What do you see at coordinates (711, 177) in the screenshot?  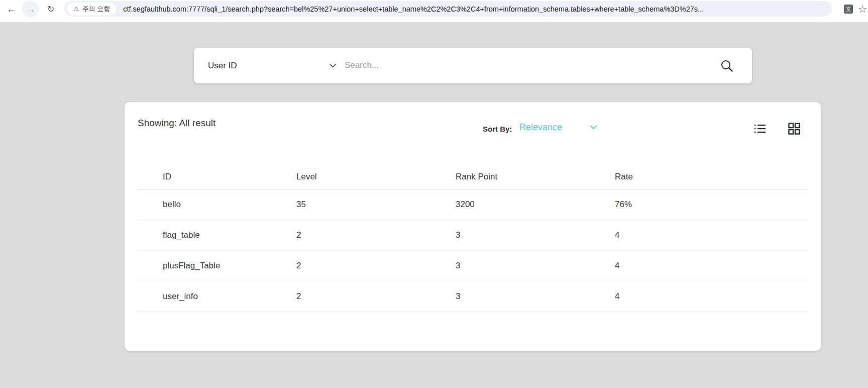 I see `column-header-rate: Rate` at bounding box center [711, 177].